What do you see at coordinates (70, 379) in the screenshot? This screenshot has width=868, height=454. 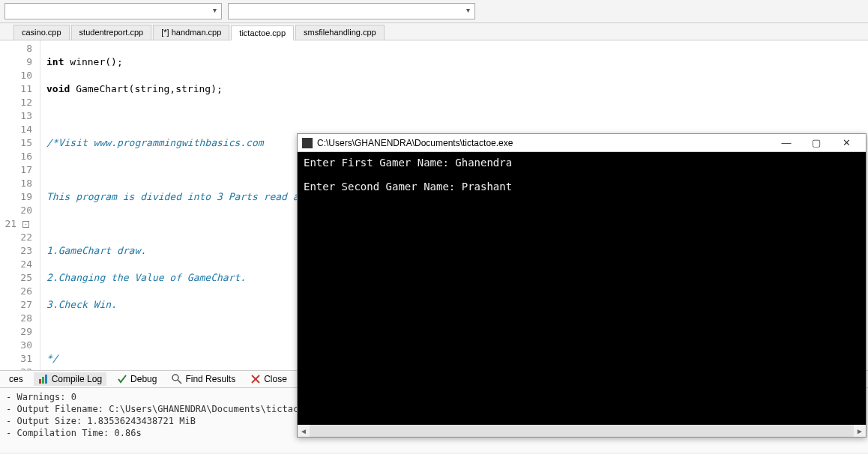 I see `btab-compile-log: Compile Log` at bounding box center [70, 379].